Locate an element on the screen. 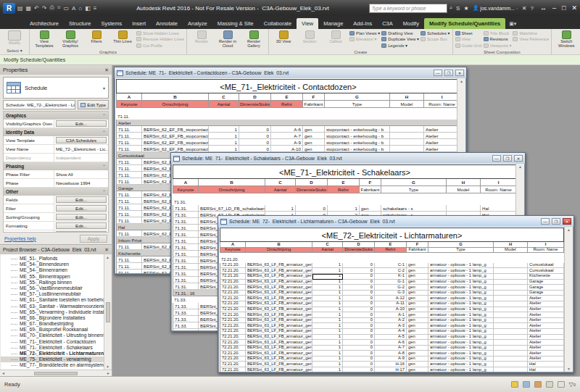 The image size is (580, 392). table-cell: G-1 is located at coordinates (391, 283).